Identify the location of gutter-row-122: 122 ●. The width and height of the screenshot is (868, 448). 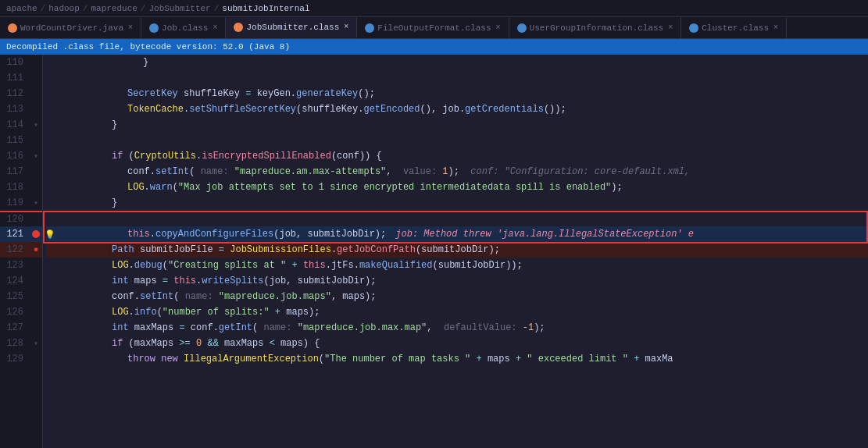
(21, 250).